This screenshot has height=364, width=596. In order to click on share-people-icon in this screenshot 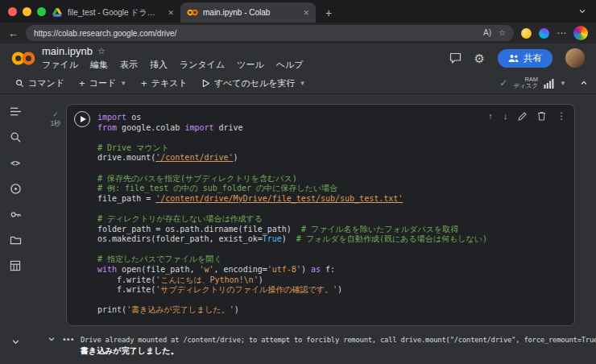, I will do `click(514, 58)`.